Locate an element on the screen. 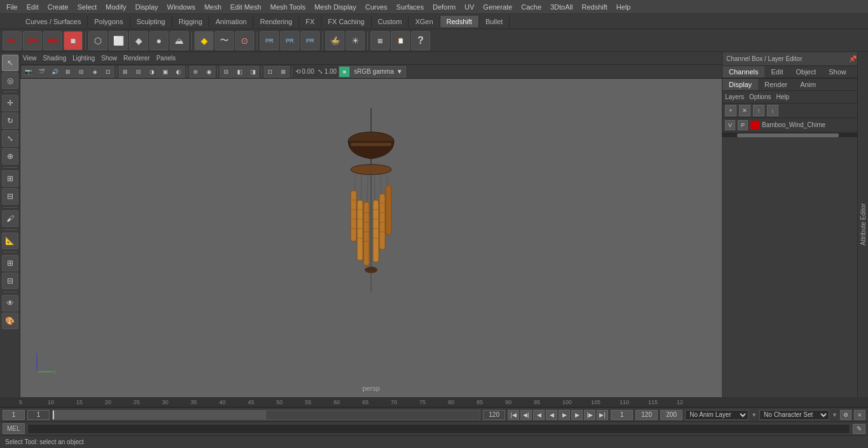 The image size is (868, 448). max-frame-input is located at coordinates (671, 415).